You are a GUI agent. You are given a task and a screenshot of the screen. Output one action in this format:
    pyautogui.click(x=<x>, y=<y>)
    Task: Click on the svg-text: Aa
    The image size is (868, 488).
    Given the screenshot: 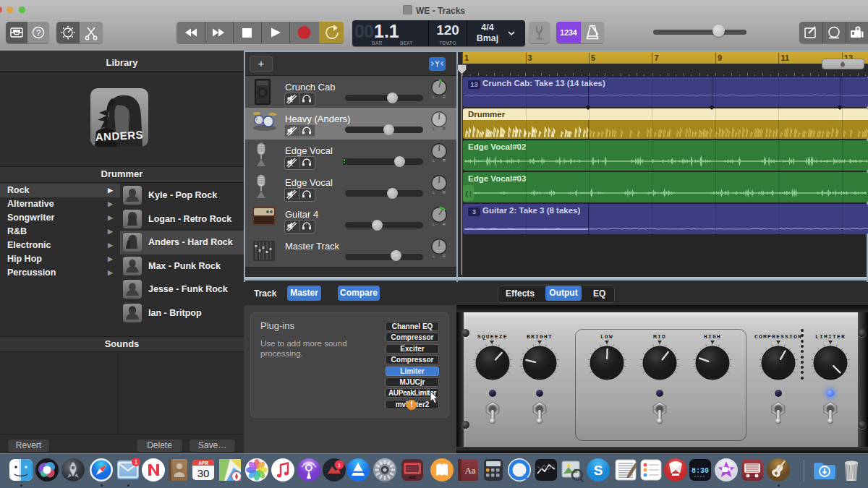 What is the action you would take?
    pyautogui.click(x=470, y=470)
    